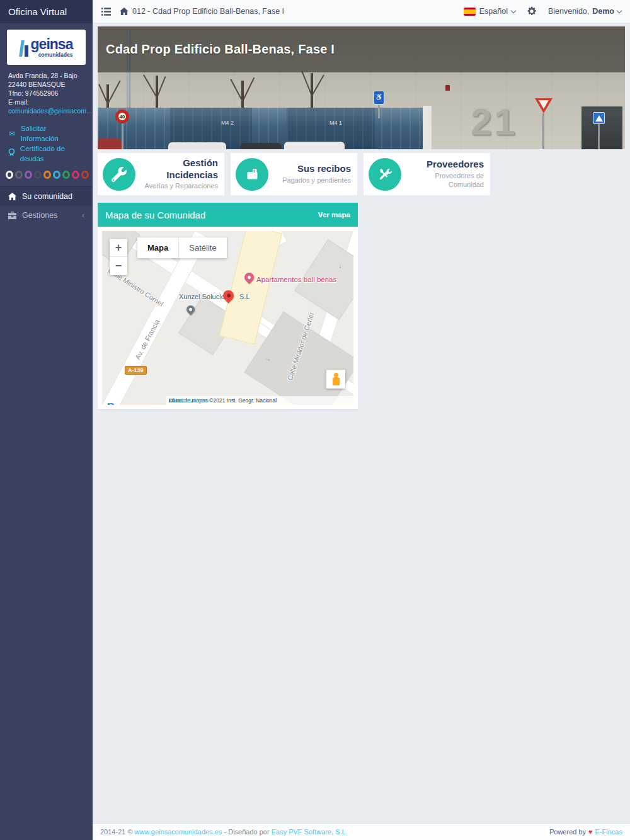 The width and height of the screenshot is (630, 840). I want to click on app-title: Oficina Virtual, so click(47, 11).